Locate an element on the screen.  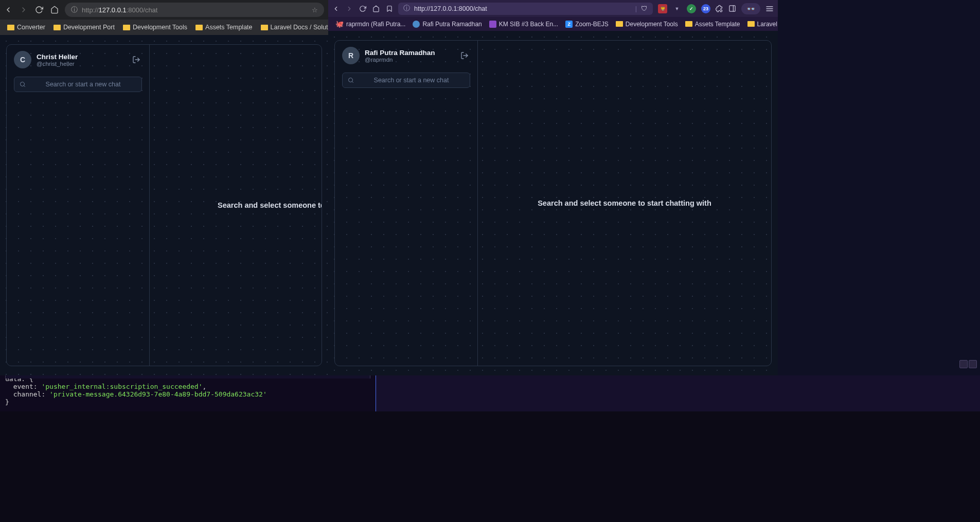
extension-icon: 🦁 is located at coordinates (663, 9).